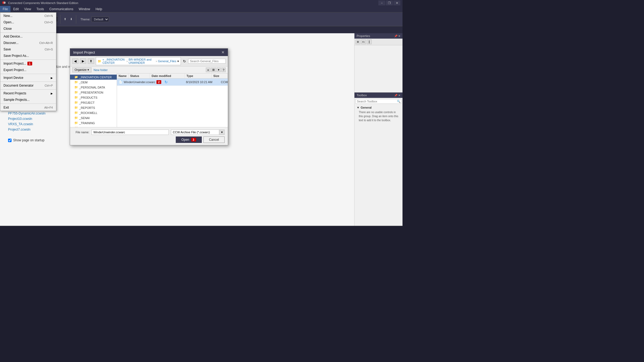  What do you see at coordinates (16, 56) in the screenshot?
I see `file-menu-save-as-label: Save Project As...` at bounding box center [16, 56].